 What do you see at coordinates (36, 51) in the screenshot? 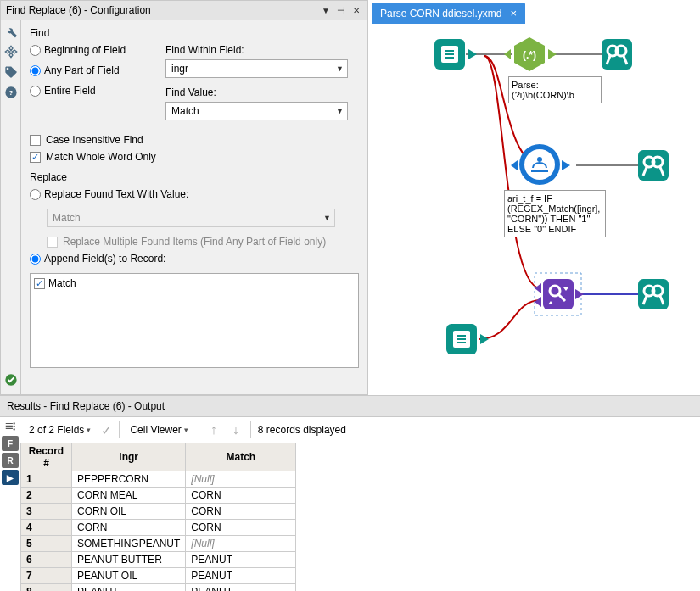
I see `radio-beginning` at bounding box center [36, 51].